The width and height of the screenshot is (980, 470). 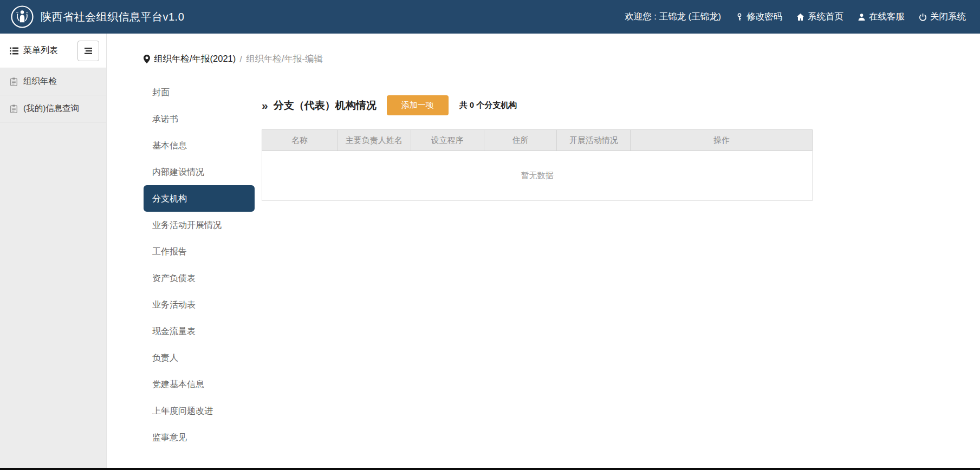 I want to click on nav-item-balance-sheet: 资产负债表, so click(x=199, y=278).